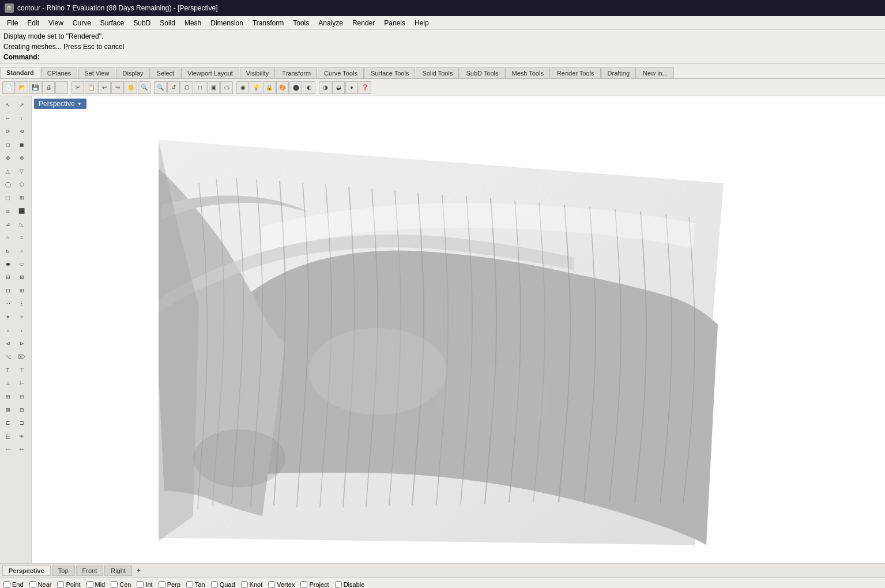 The height and width of the screenshot is (588, 885). Describe the element at coordinates (655, 73) in the screenshot. I see `toolbar-tab-new-in...: New in...` at that location.